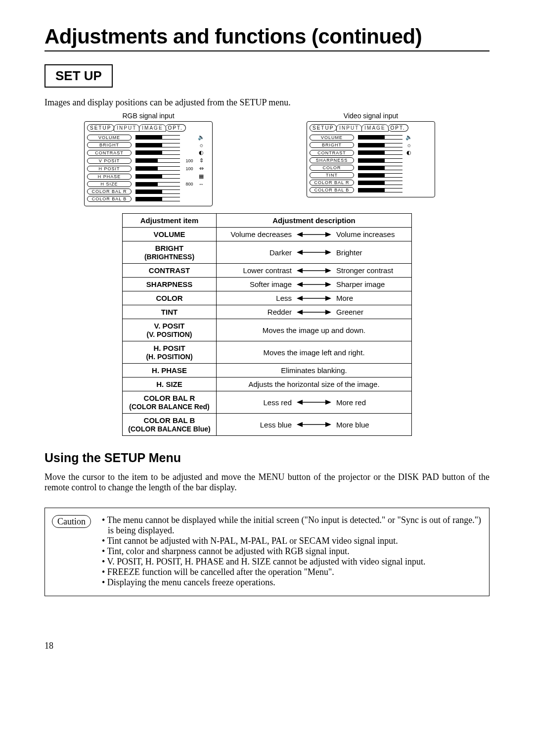  I want to click on osd-row-item: H SIZE800↔, so click(148, 184).